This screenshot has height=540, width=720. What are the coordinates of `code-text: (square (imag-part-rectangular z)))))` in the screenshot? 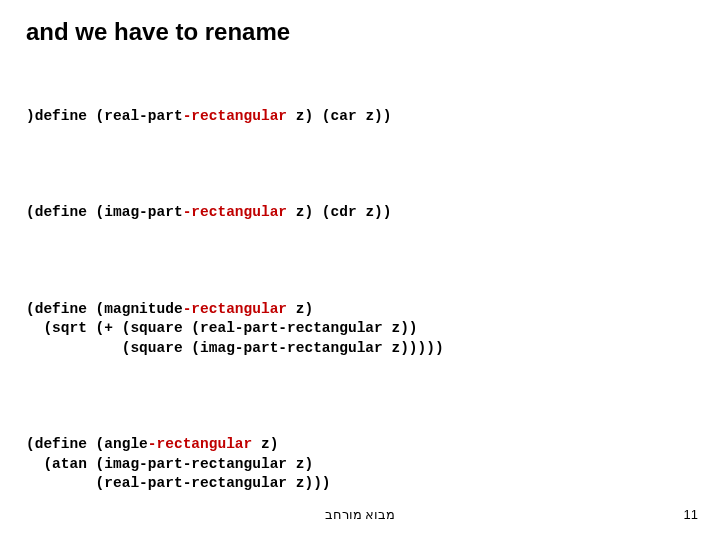 It's located at (235, 348).